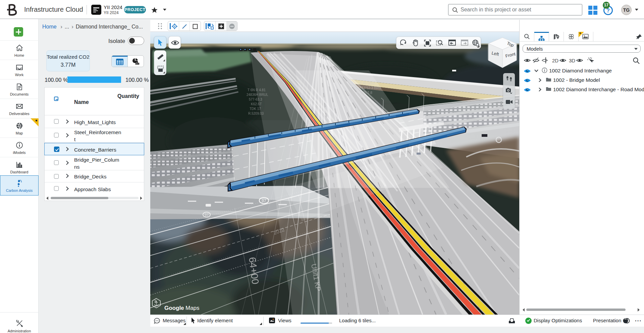 This screenshot has height=333, width=644. I want to click on svg-text: TDK 17, so click(255, 109).